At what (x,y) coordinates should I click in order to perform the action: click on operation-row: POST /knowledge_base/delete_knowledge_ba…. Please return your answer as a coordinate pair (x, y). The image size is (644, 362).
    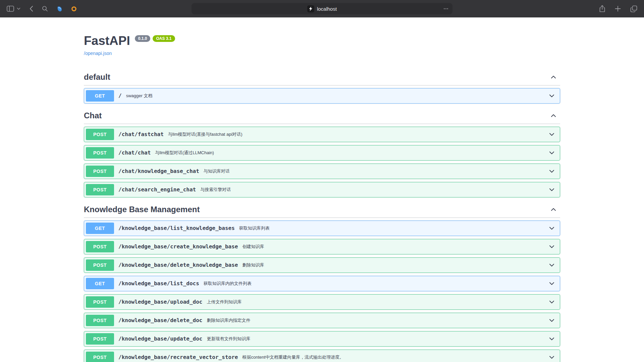
    Looking at the image, I should click on (322, 265).